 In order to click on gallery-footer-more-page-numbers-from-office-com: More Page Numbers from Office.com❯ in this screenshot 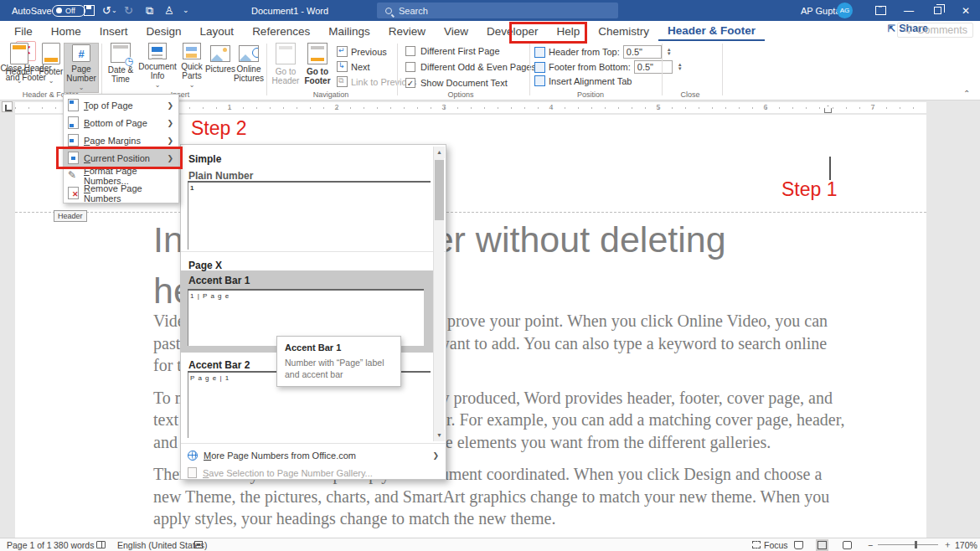, I will do `click(313, 456)`.